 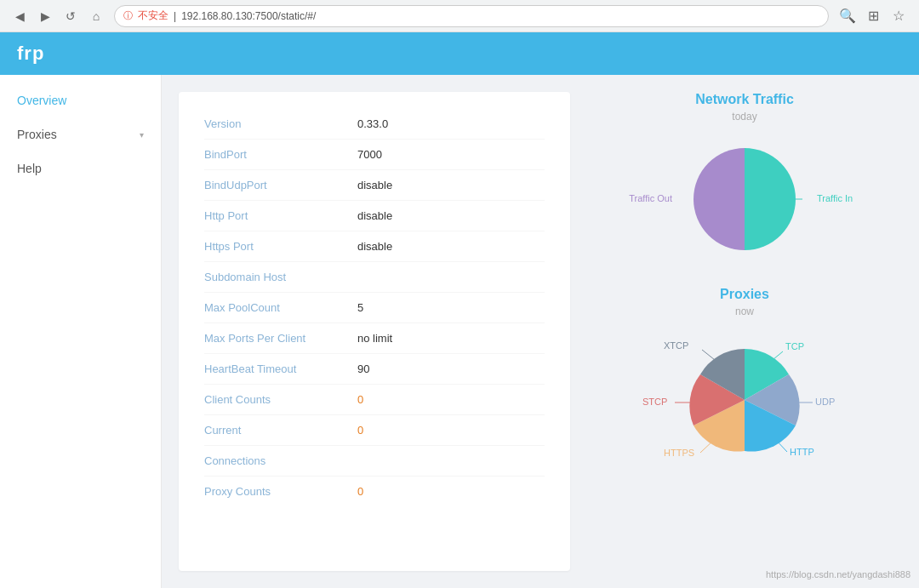 I want to click on browser-extensions-button: ⊞, so click(x=873, y=16).